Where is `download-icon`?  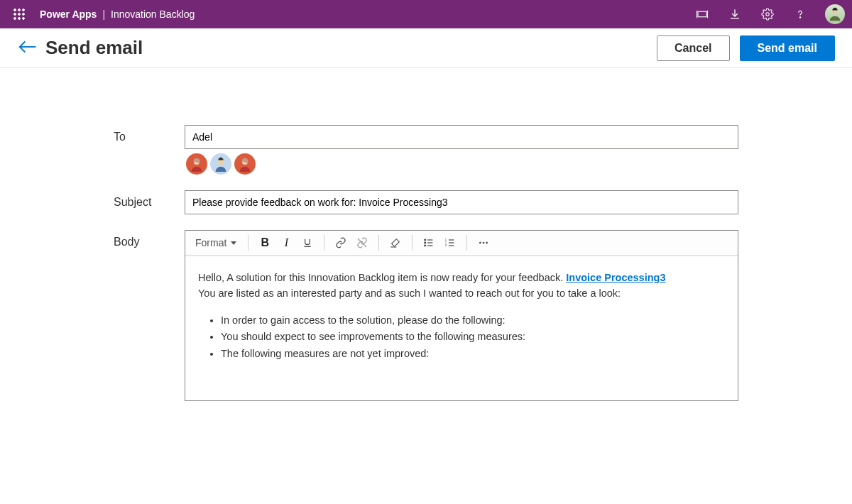 download-icon is located at coordinates (735, 14).